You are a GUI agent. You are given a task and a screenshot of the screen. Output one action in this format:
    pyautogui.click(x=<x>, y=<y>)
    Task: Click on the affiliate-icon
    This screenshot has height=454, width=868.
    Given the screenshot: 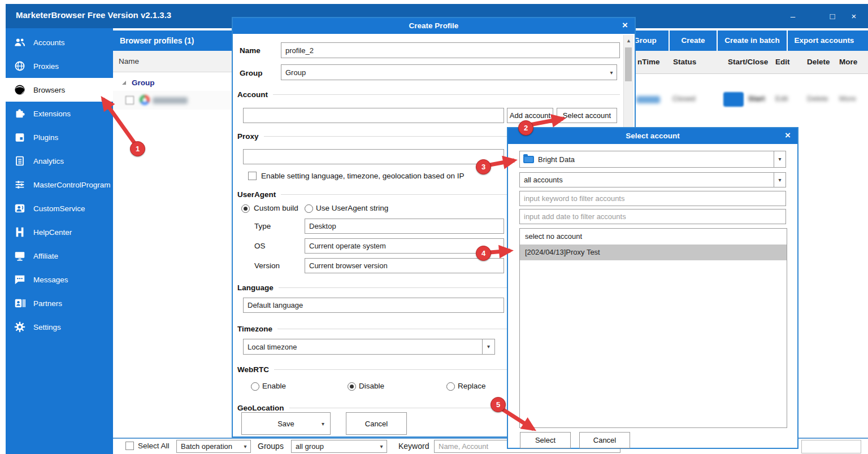 What is the action you would take?
    pyautogui.click(x=20, y=256)
    